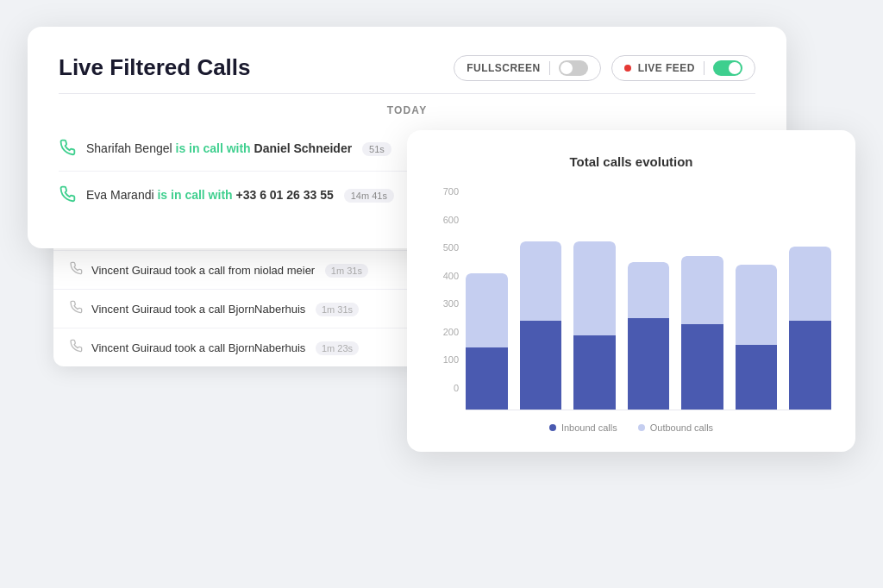 Image resolution: width=883 pixels, height=588 pixels. Describe the element at coordinates (369, 196) in the screenshot. I see `duration-2: 14m 41s` at that location.